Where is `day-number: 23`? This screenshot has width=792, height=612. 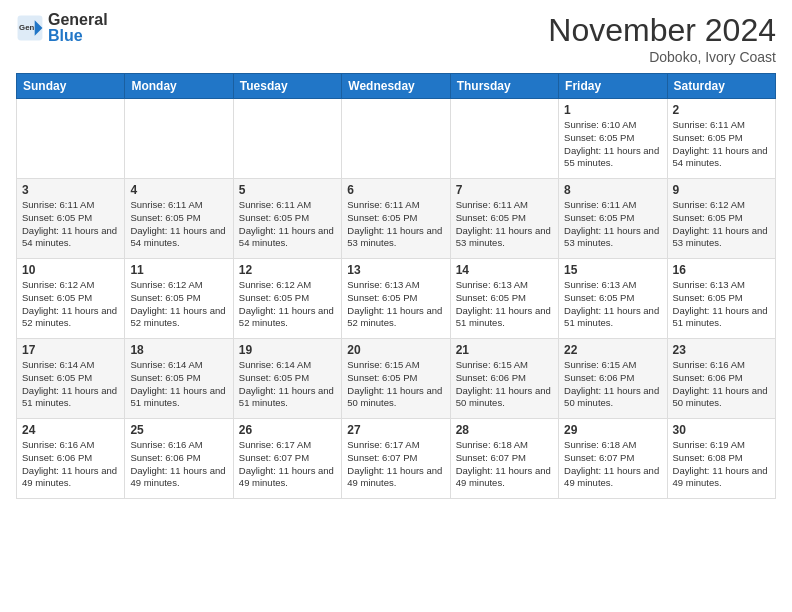
day-number: 23 is located at coordinates (722, 350).